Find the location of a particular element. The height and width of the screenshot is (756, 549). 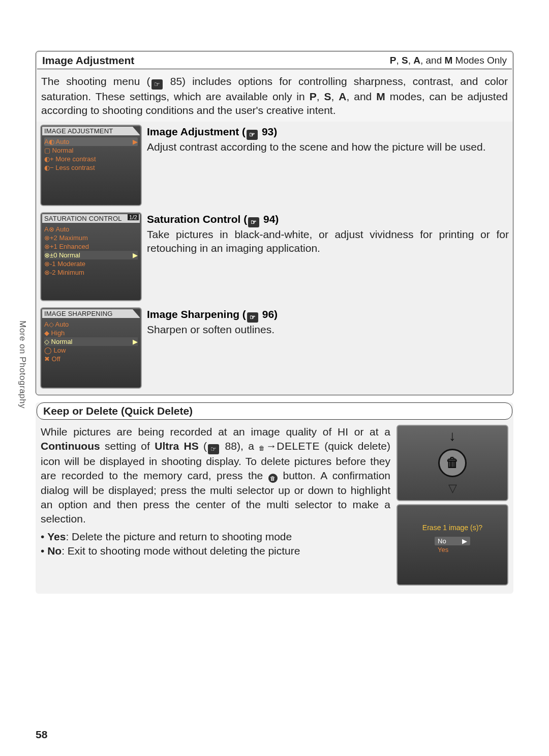

adjustment-row: IMAGE SHARPENING A◇ Auto ◆ High ◇ Normal… is located at coordinates (274, 348).